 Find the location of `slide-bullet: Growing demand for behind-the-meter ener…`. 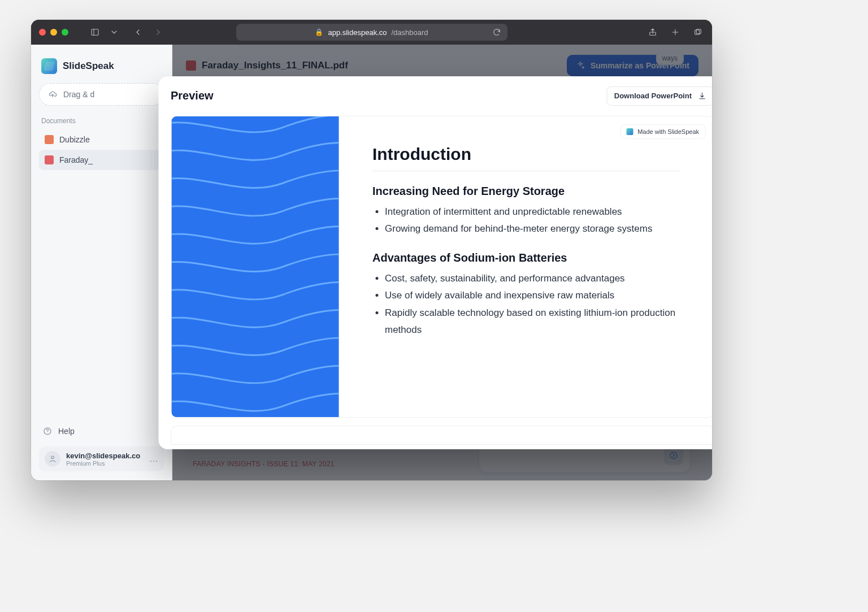

slide-bullet: Growing demand for behind-the-meter ener… is located at coordinates (532, 229).